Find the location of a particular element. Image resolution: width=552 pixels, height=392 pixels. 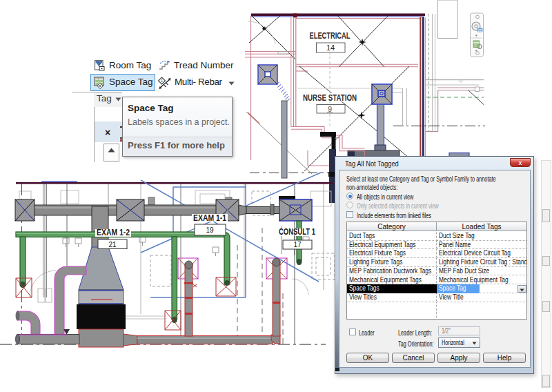

svg-text: EXAM 1-1 is located at coordinates (210, 218).